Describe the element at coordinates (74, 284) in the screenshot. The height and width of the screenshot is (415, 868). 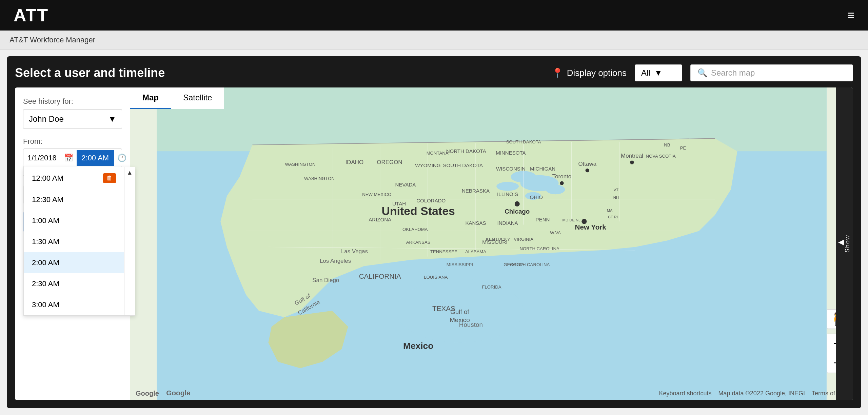
I see `time-option-5: 2:30 AM` at that location.